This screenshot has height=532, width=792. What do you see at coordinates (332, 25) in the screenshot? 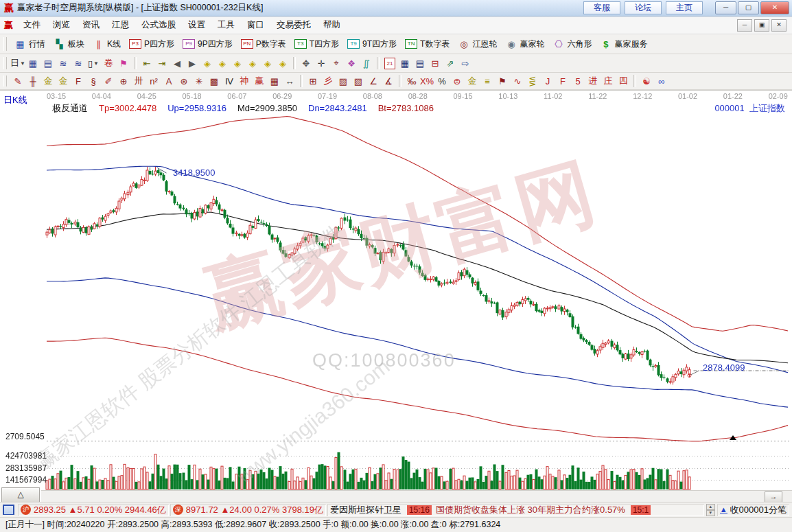
I see `menu-item-help: 帮助` at bounding box center [332, 25].